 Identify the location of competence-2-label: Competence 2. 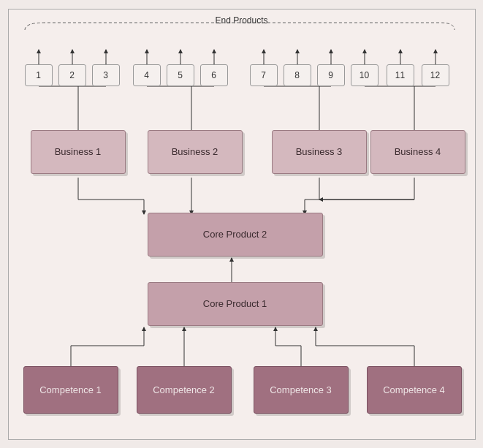
(184, 390).